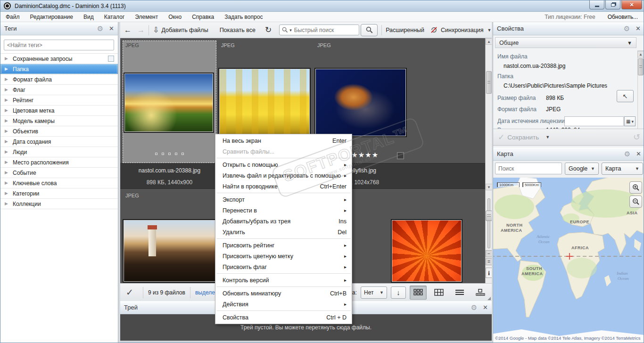  I want to click on world-map: NORTH AMERICA EUROPE ASIA AFRICA SOUTH A…, so click(569, 260).